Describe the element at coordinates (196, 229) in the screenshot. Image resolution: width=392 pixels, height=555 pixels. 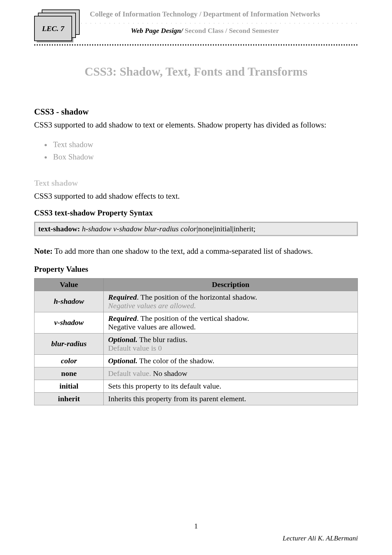
I see `syntax-box: text-shadow: h-shadow v-shadow blur-radi…` at that location.